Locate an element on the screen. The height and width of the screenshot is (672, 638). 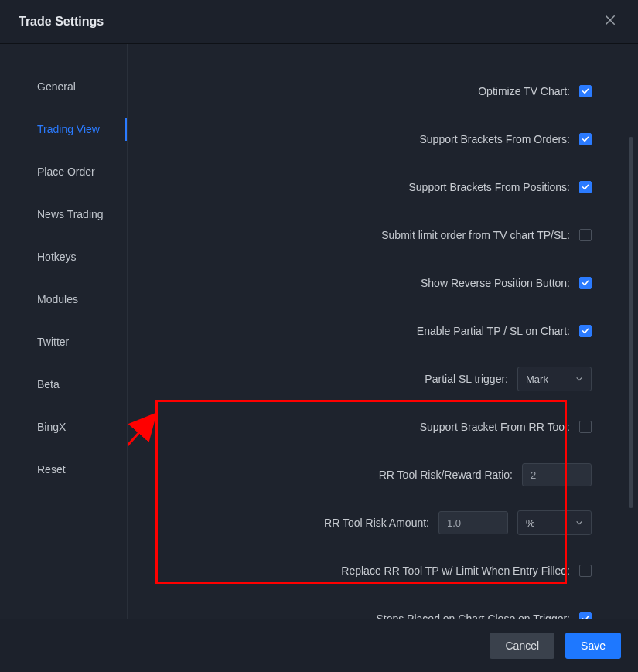
sidebar-item-hotkeys: Hotkeys is located at coordinates (63, 257).